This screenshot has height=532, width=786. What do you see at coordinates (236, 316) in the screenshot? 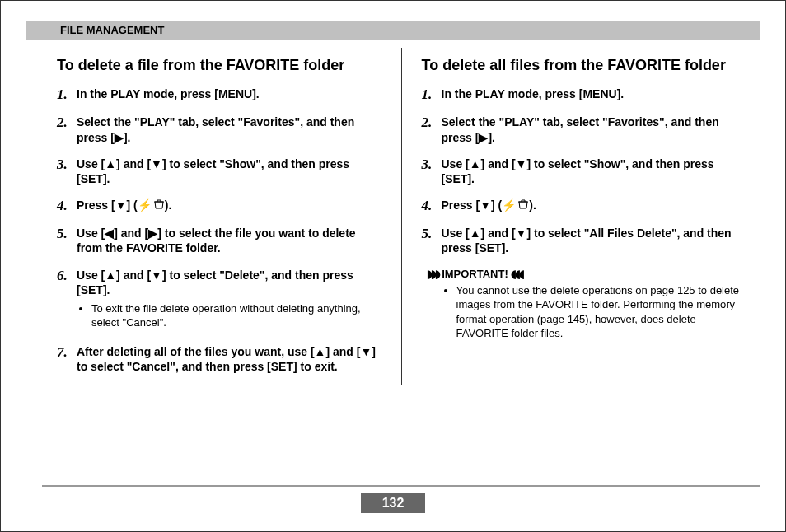
I see `substep-text: To exit the file delete operation withou…` at bounding box center [236, 316].